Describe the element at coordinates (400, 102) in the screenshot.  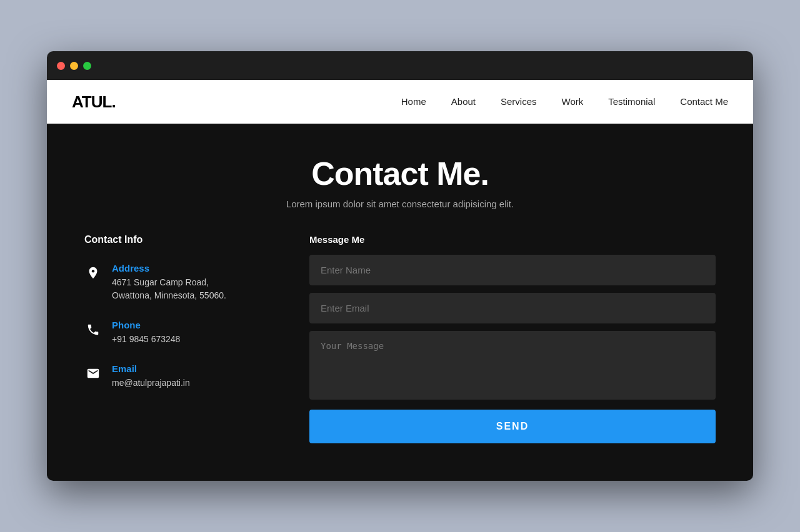
I see `navbar: ATUL. Home About Services Work Testimoni…` at that location.